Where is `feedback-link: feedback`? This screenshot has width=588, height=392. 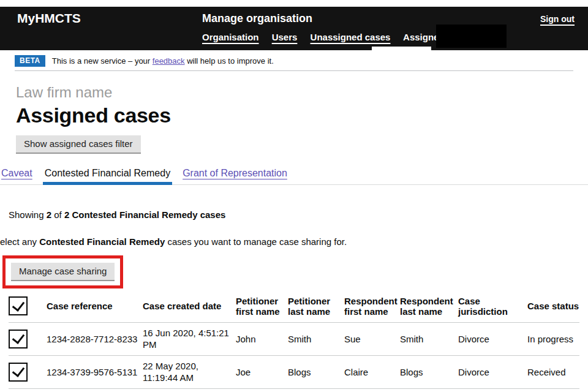
feedback-link: feedback is located at coordinates (169, 61).